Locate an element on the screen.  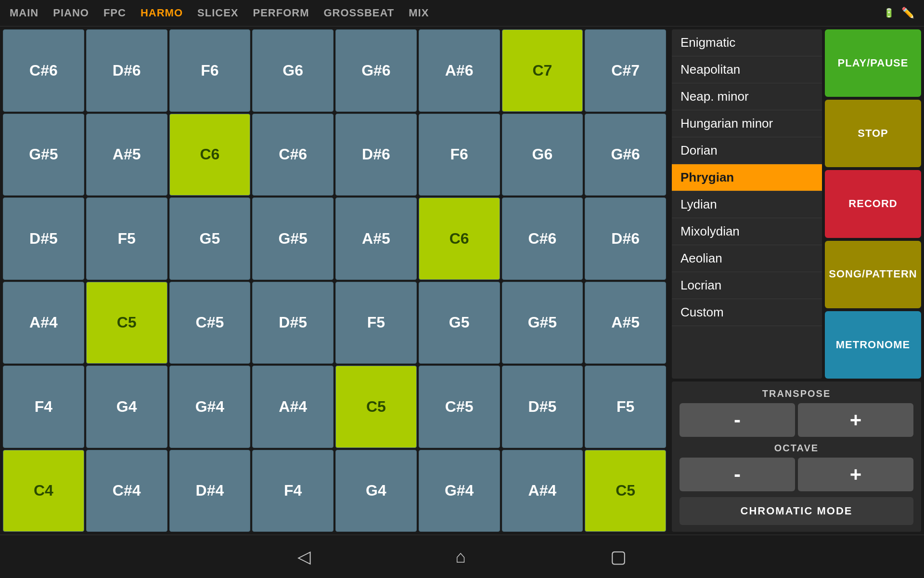
octave-label: OCTAVE is located at coordinates (796, 448).